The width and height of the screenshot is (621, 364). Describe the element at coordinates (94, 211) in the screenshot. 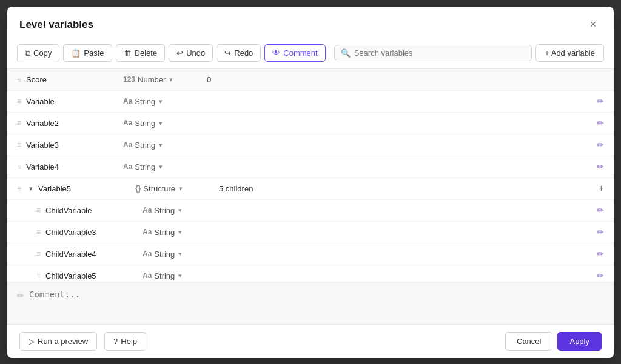

I see `variable-name: ChildVariable` at that location.